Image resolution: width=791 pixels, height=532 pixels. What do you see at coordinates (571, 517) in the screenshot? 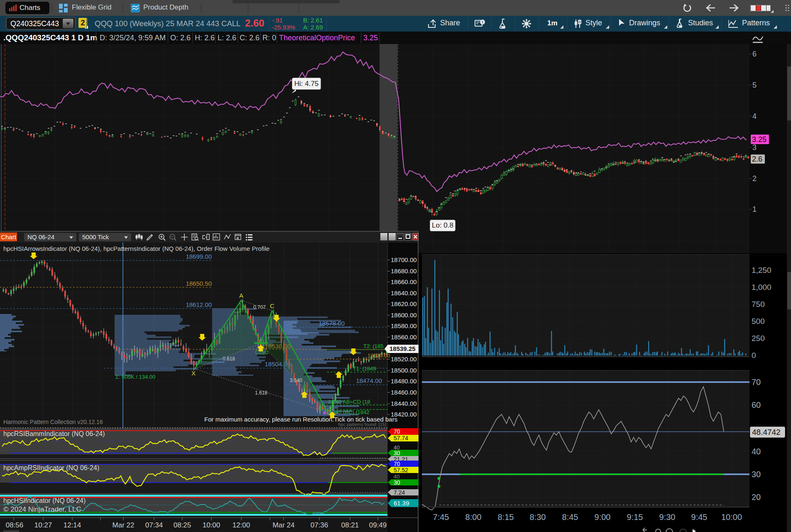
I see `svg-text: 8:45` at bounding box center [571, 517].